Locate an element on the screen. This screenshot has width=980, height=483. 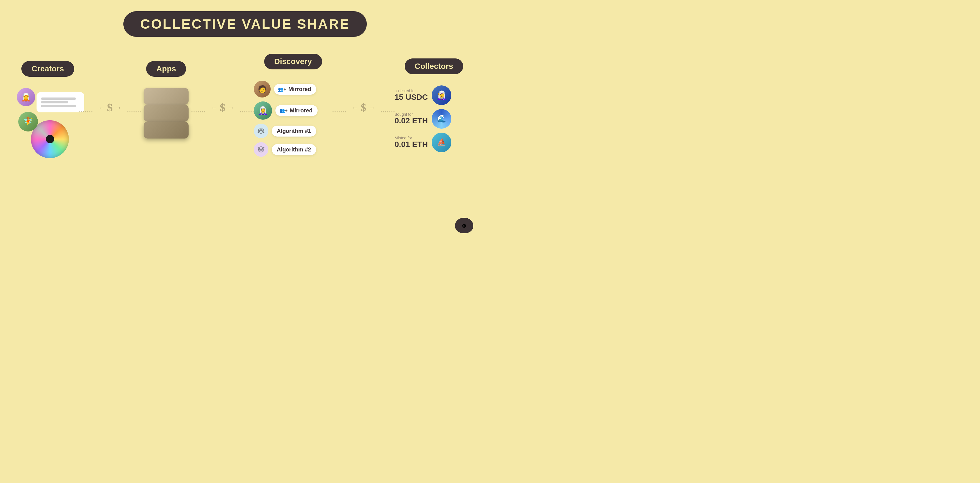
mirrored-label-2: Mirrored is located at coordinates (301, 110).